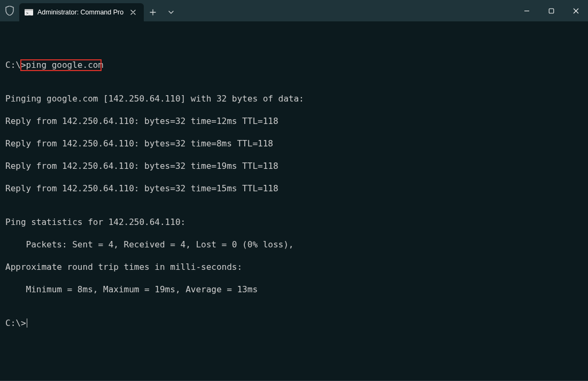 The image size is (588, 381). Describe the element at coordinates (552, 11) in the screenshot. I see `maximize-icon` at that location.